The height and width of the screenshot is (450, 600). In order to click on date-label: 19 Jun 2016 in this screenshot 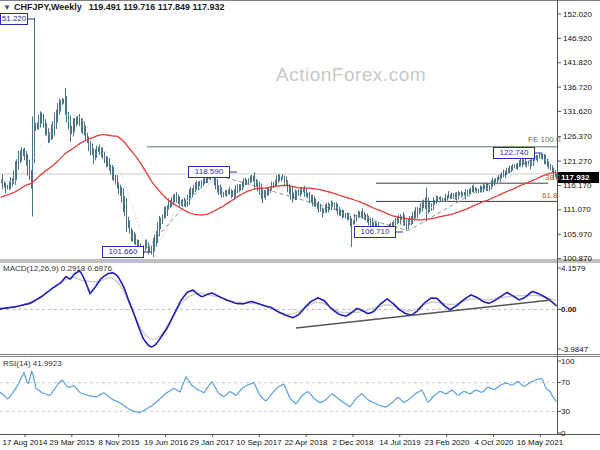, I will do `click(166, 442)`.